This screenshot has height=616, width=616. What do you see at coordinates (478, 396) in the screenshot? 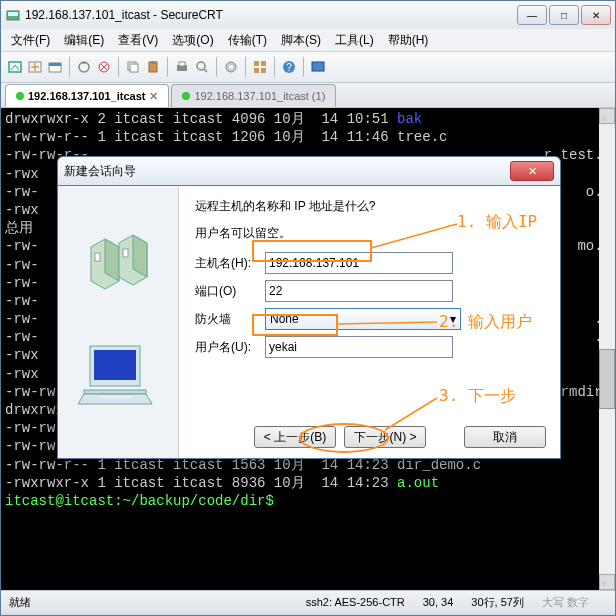
I see `annotation-3: 3. 下一步` at bounding box center [478, 396].